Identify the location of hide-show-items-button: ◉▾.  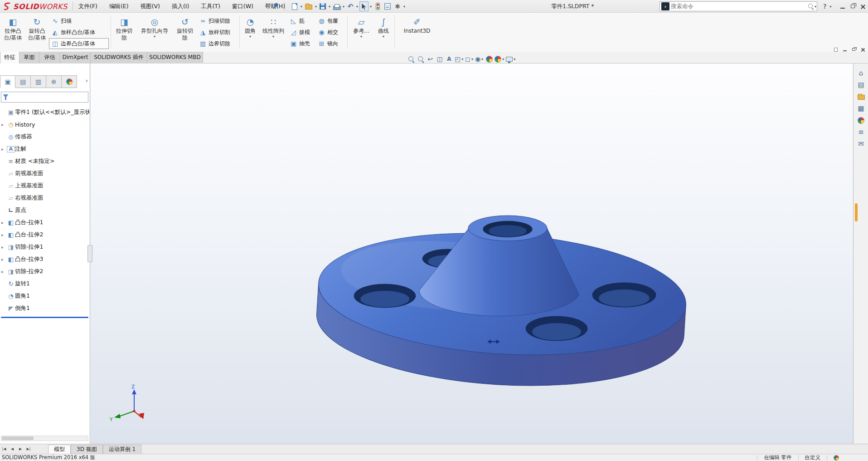
(480, 59).